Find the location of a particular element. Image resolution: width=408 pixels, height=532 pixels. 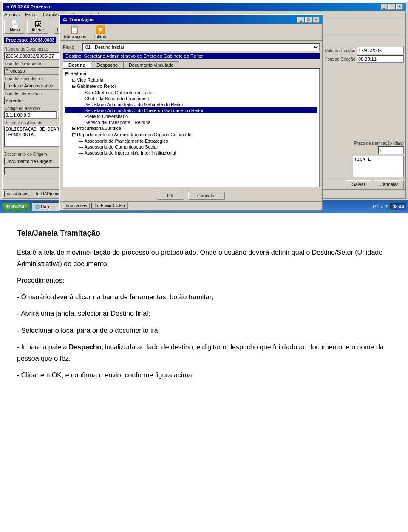

tipo-int-input is located at coordinates (34, 101).